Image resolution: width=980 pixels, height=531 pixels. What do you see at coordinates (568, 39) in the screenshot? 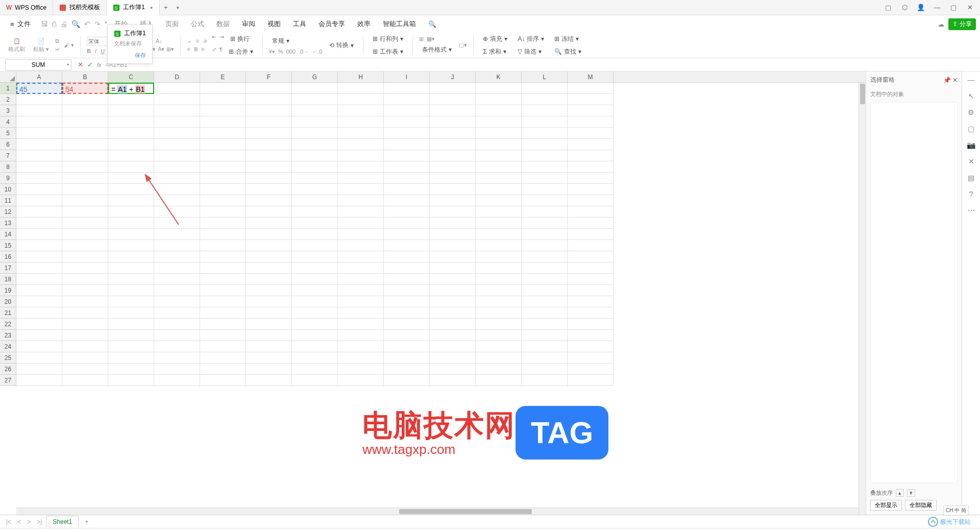
I see `freeze-button: ⊞ 冻结 ▾` at bounding box center [568, 39].